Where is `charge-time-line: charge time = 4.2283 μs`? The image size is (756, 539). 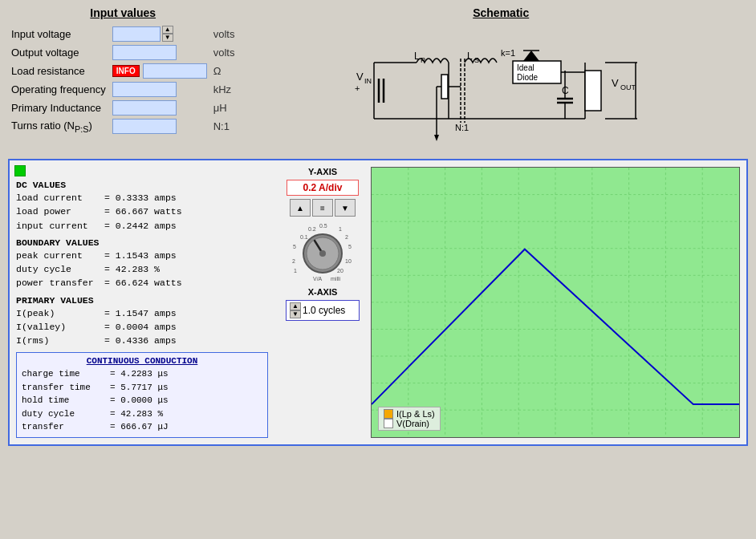 charge-time-line: charge time = 4.2283 μs is located at coordinates (142, 374).